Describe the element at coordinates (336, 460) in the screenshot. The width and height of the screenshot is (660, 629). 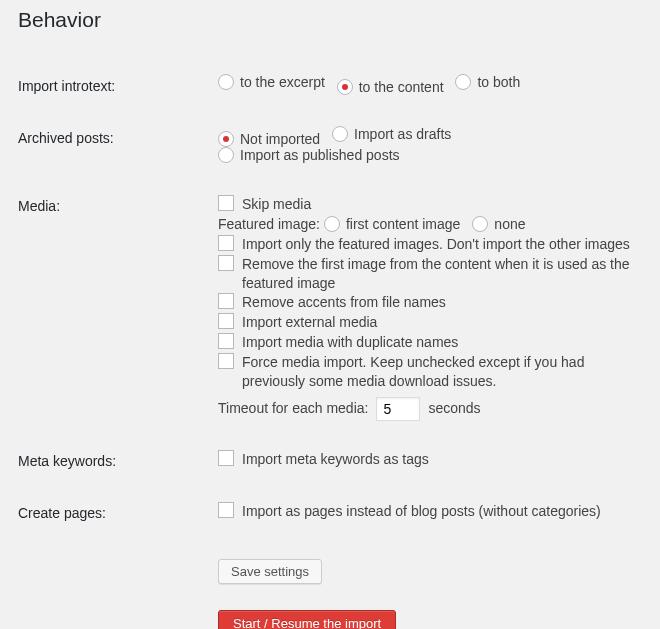
I see `meta-keywords-label: Import meta keywords as tags` at that location.